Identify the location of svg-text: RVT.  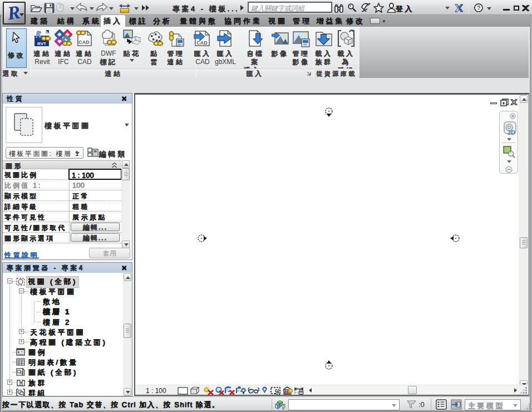
(42, 43).